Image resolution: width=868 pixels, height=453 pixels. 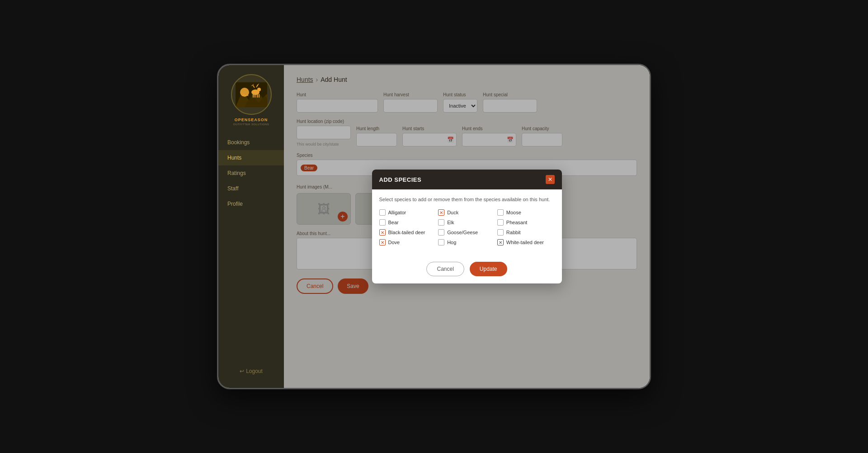 What do you see at coordinates (382, 232) in the screenshot?
I see `species-checkbox-black-tailed-deer: ✕` at bounding box center [382, 232].